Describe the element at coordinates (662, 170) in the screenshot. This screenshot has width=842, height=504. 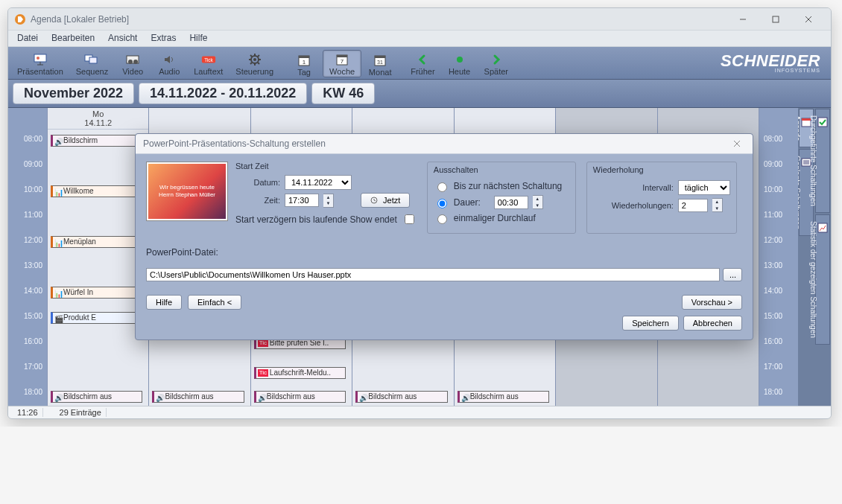
I see `rep-legend: Wiederholung` at that location.